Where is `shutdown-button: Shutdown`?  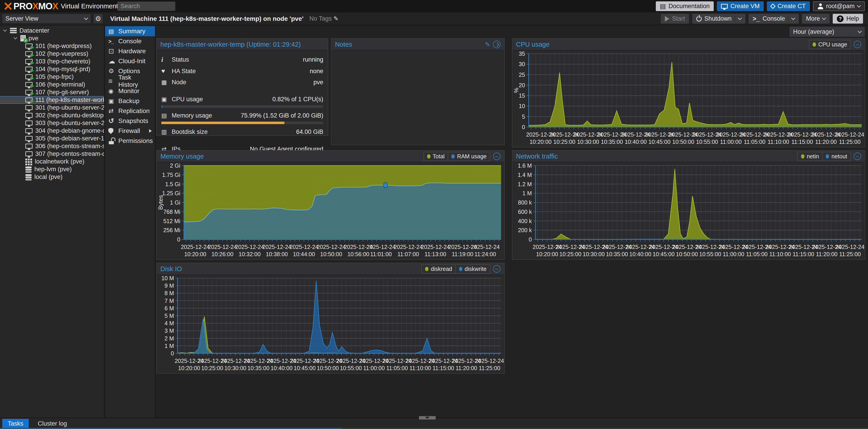 shutdown-button: Shutdown is located at coordinates (719, 19).